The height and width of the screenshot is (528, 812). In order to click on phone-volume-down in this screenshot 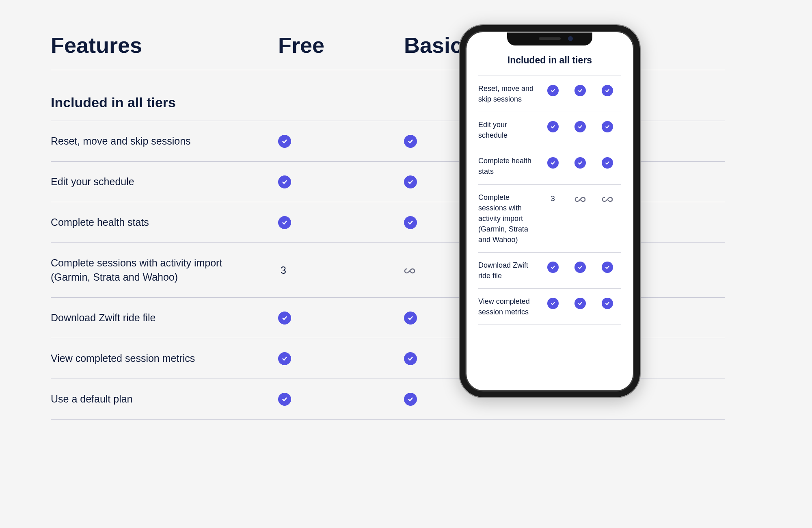, I will do `click(459, 173)`.